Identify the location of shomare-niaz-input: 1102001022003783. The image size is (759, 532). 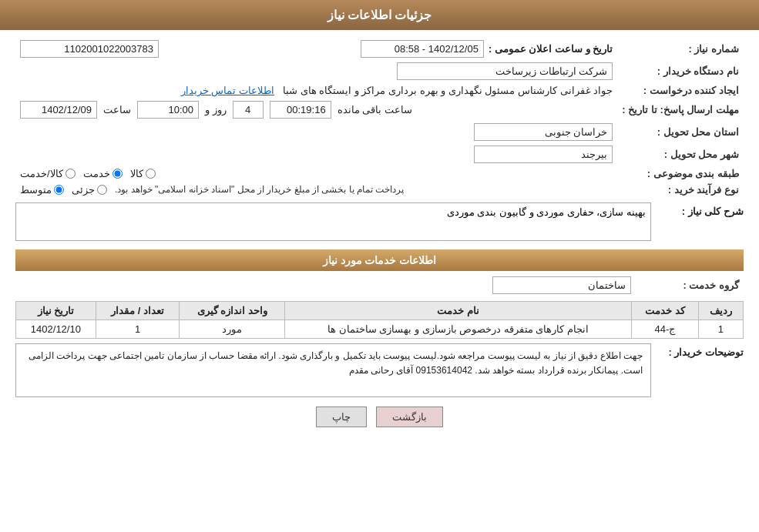
(89, 49).